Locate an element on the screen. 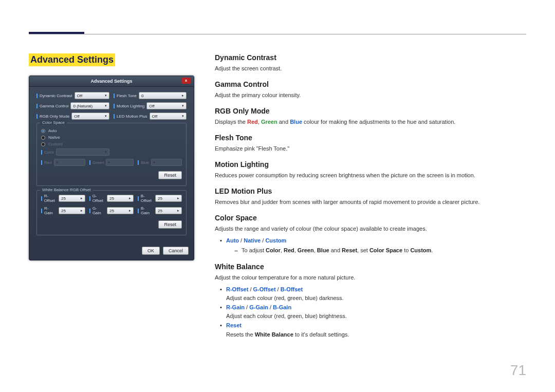 The height and width of the screenshot is (392, 555). text: Resets the is located at coordinates (240, 334).